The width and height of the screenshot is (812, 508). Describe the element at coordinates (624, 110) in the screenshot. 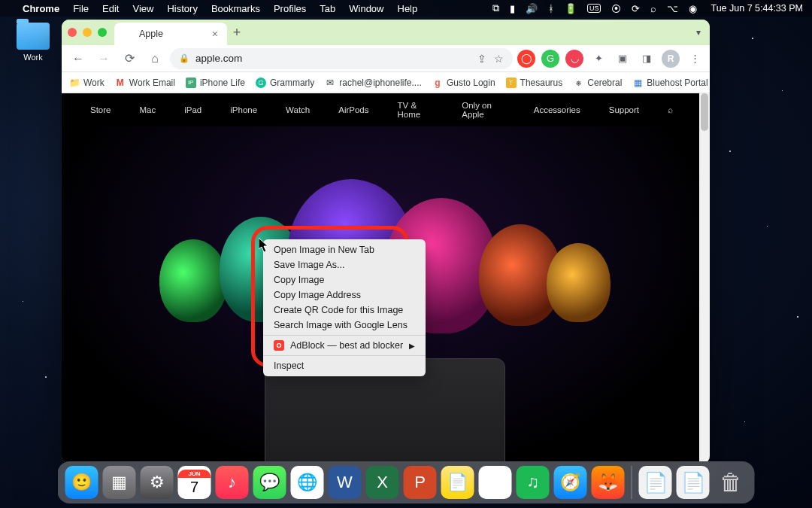

I see `nav-support: Support` at that location.